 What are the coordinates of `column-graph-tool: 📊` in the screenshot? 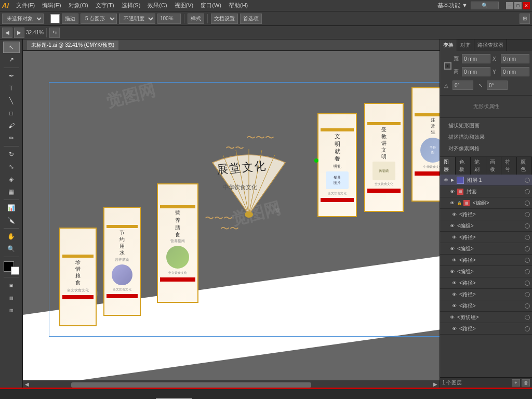 It's located at (11, 208).